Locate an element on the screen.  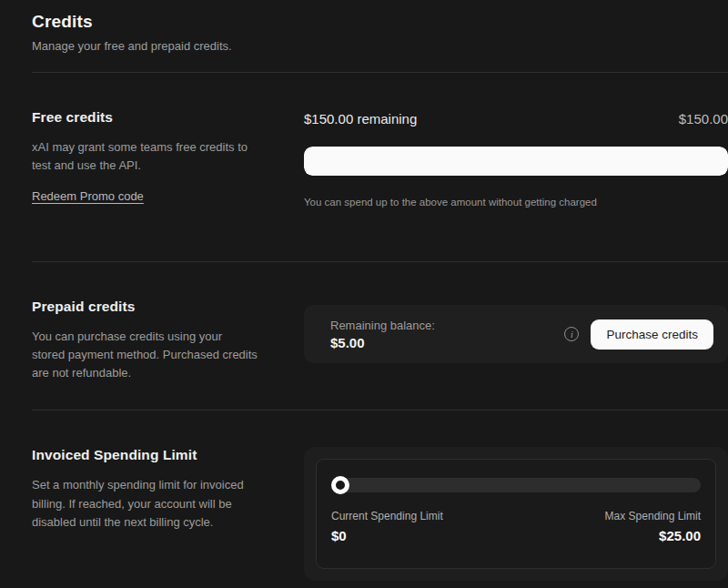
current-limit-value: $0 is located at coordinates (388, 535).